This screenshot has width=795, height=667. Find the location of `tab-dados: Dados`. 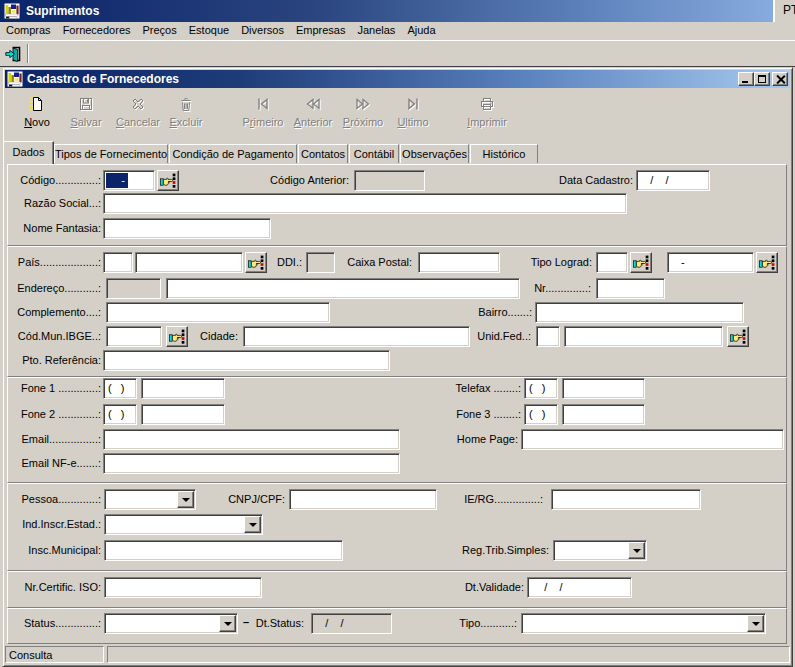

tab-dados: Dados is located at coordinates (28, 152).